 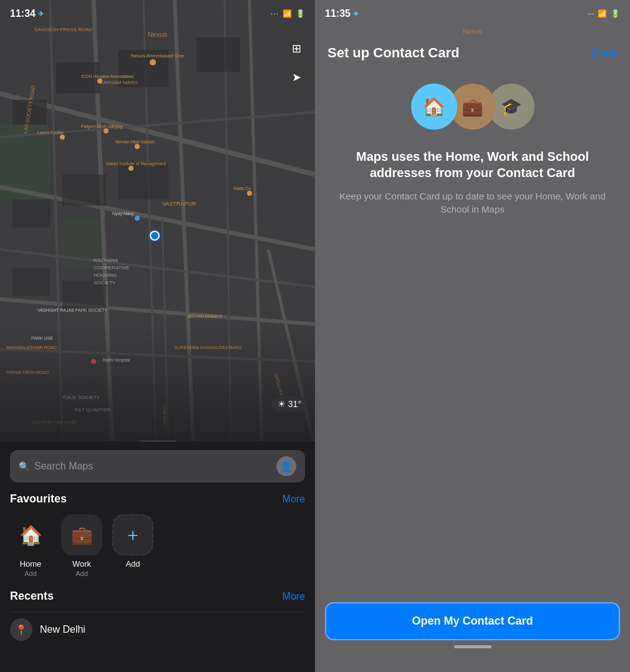 I want to click on svg-text: SARGAM MARG, so click(x=119, y=82).